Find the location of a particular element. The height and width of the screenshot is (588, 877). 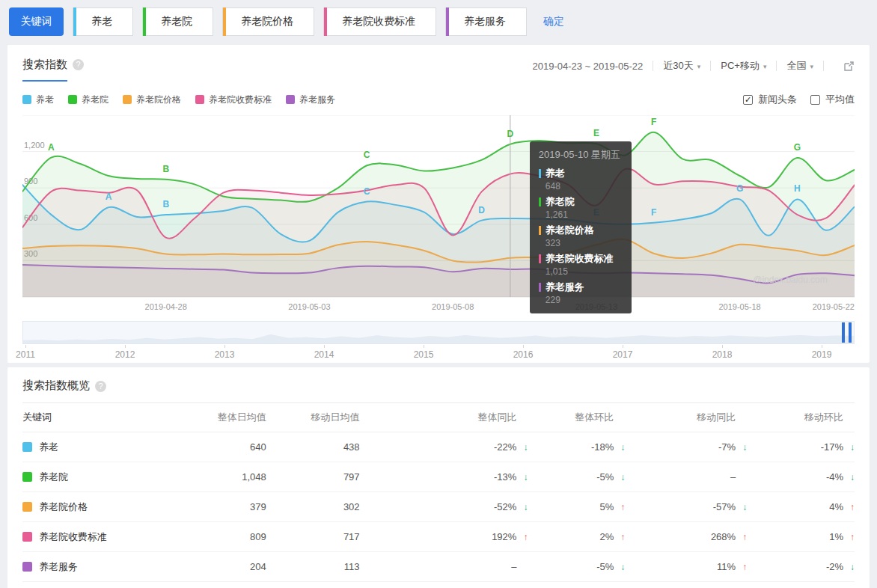

tooltip-series-name: 养老院 is located at coordinates (581, 202).